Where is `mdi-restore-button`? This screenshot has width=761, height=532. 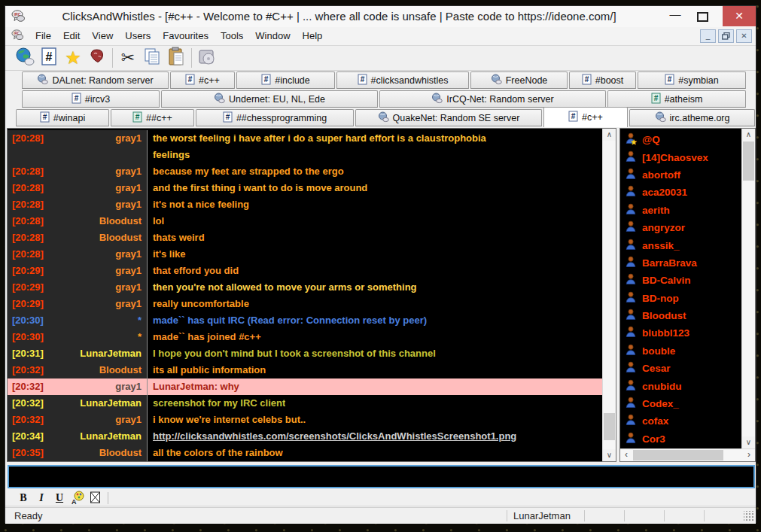
mdi-restore-button is located at coordinates (726, 36).